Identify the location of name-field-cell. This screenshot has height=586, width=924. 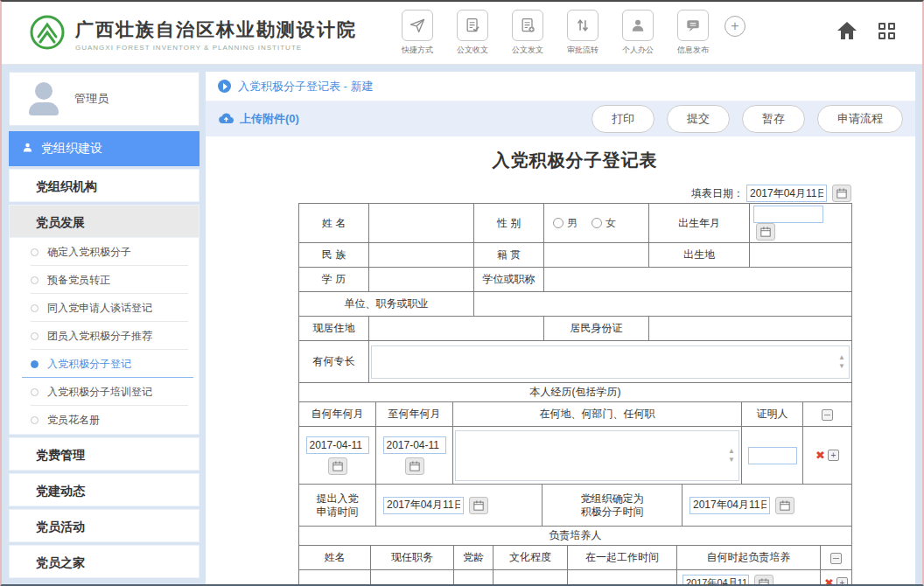
(422, 224).